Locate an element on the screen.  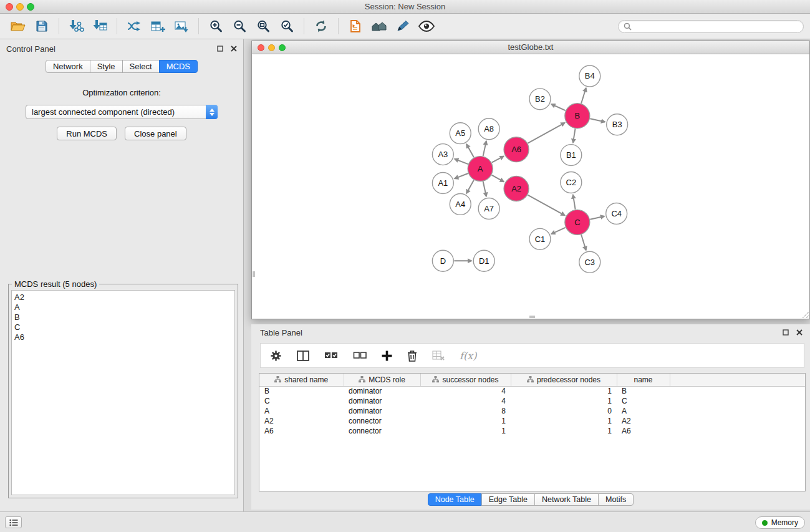
table-row: Adominator80A is located at coordinates (533, 411).